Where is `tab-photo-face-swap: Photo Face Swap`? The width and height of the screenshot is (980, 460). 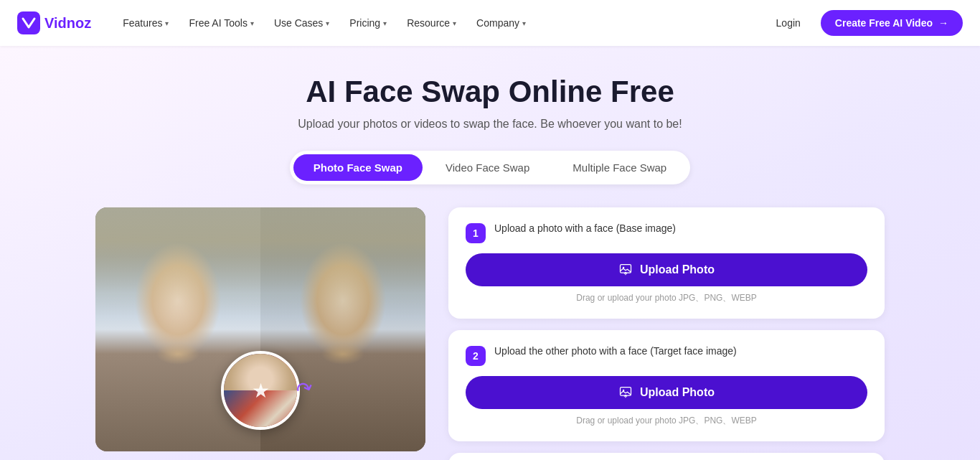
tab-photo-face-swap: Photo Face Swap is located at coordinates (358, 168).